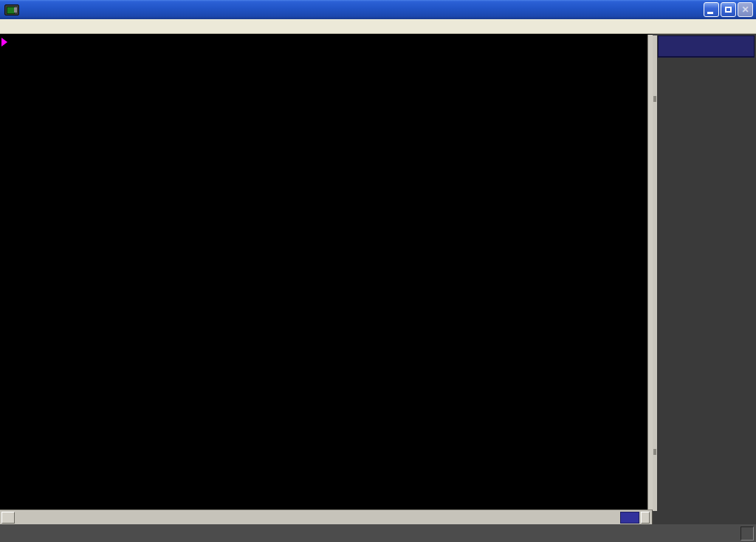  What do you see at coordinates (712, 10) in the screenshot?
I see `minimize-button` at bounding box center [712, 10].